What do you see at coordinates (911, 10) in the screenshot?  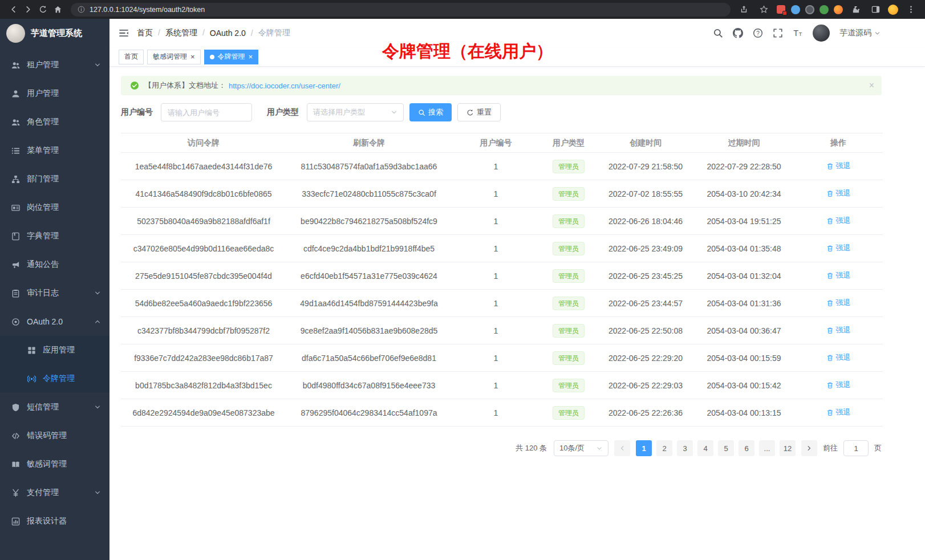 I see `browser-menu-icon` at bounding box center [911, 10].